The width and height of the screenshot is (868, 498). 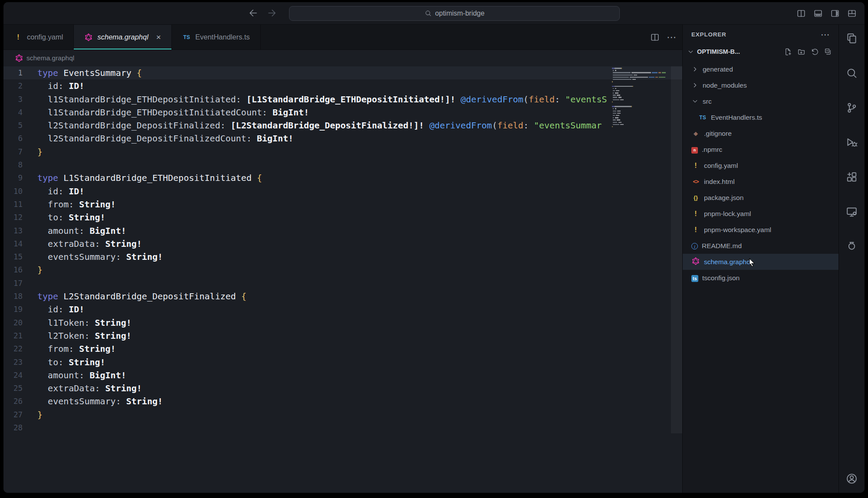 I want to click on code-line: 9type L1StandardBridge_ETHDepositInitiat…, so click(x=343, y=178).